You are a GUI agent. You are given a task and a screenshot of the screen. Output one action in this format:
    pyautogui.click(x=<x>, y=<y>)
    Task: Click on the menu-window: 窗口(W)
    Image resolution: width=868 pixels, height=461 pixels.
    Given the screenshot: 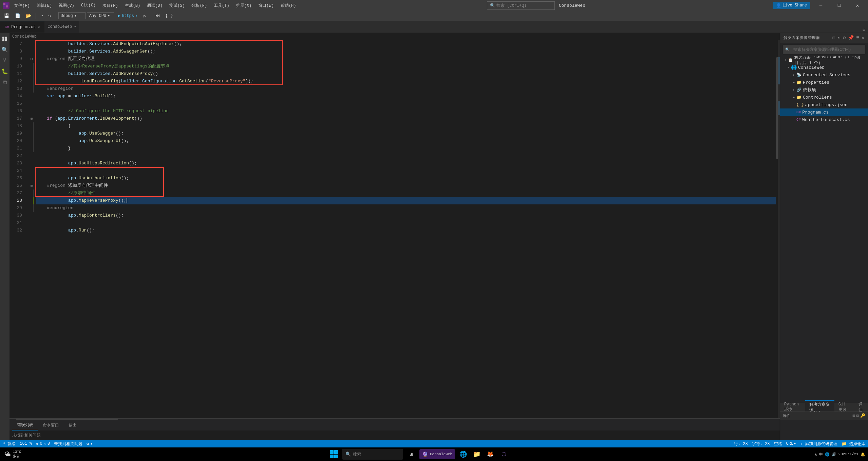 What is the action you would take?
    pyautogui.click(x=266, y=5)
    